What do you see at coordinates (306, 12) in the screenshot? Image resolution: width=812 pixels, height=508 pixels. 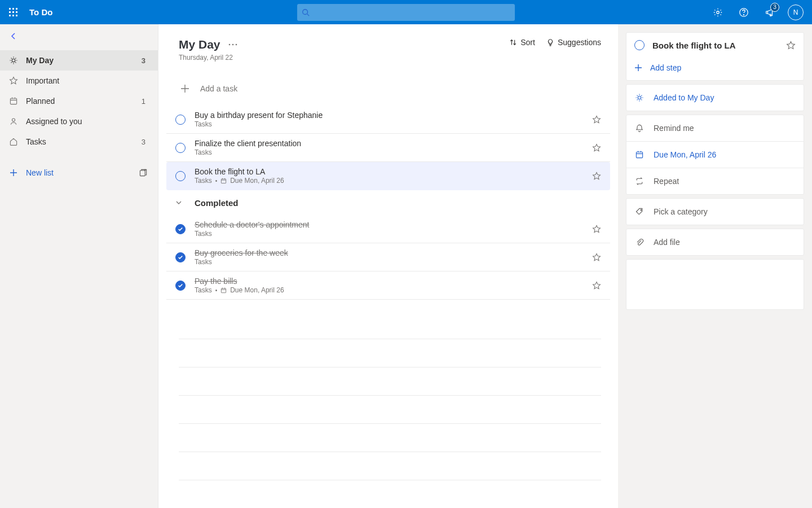 I see `search-icon` at bounding box center [306, 12].